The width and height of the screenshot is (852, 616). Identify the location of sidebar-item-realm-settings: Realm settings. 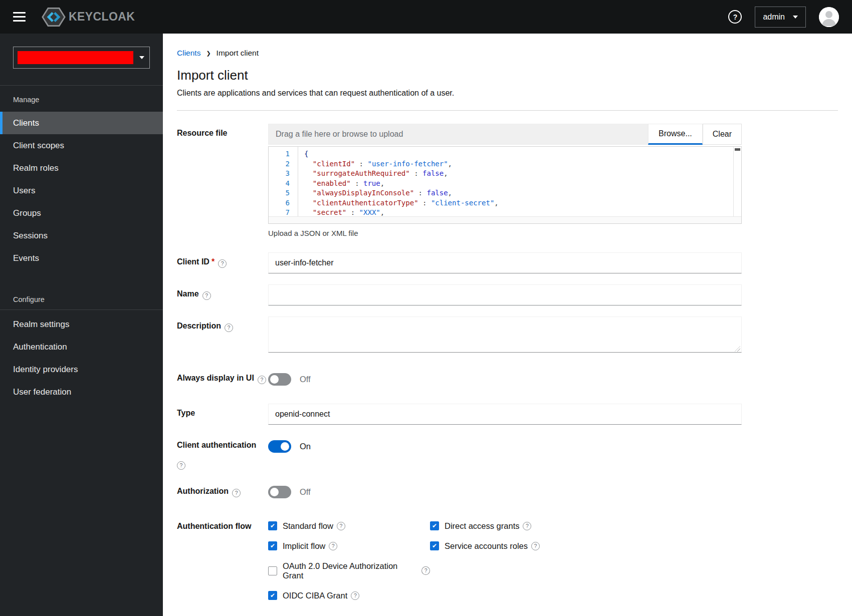
(81, 325).